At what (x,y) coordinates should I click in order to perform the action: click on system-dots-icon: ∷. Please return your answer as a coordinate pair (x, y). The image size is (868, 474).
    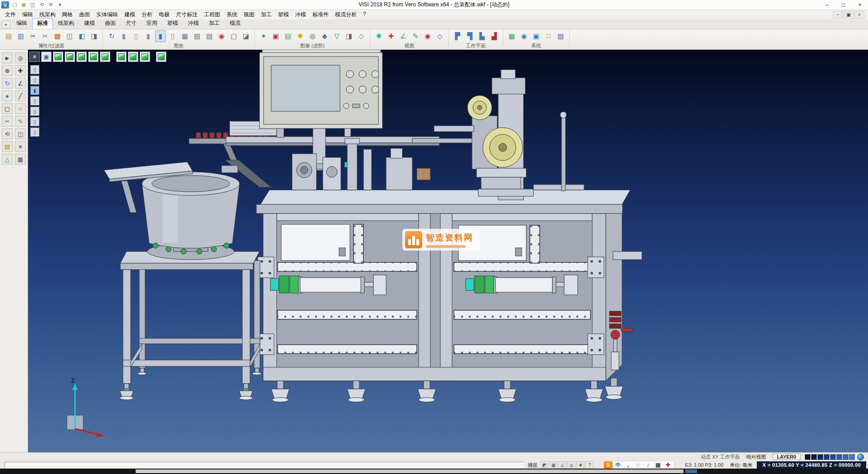
    Looking at the image, I should click on (548, 36).